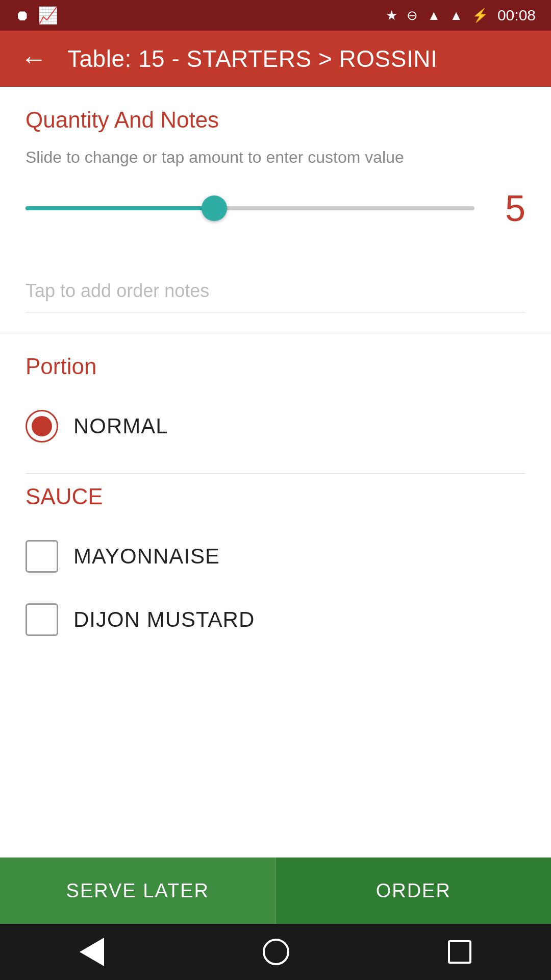 The height and width of the screenshot is (980, 551). I want to click on slider-track, so click(250, 208).